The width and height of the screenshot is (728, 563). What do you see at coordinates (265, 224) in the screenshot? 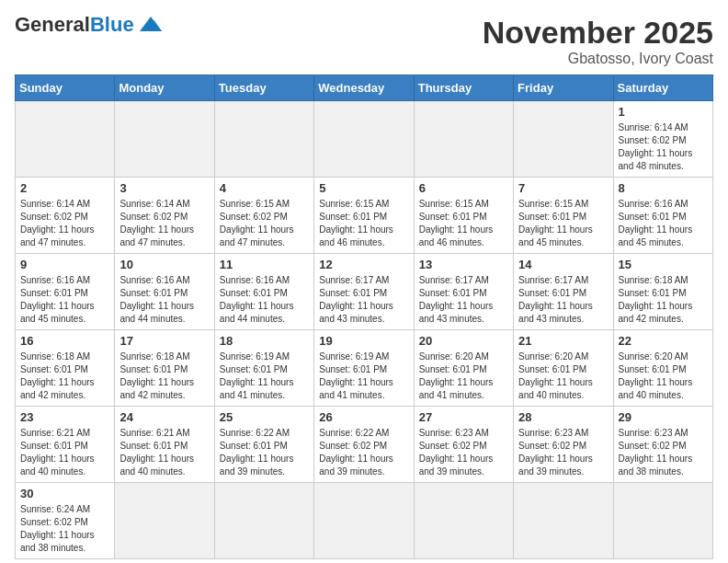
I see `day-info: Sunrise: 6:15 AM Sunset: 6:02 PM Dayligh…` at bounding box center [265, 224].